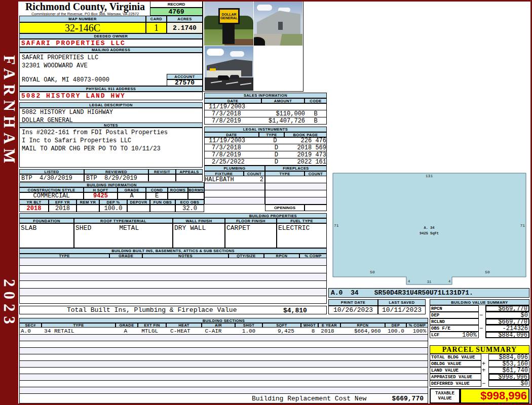 The width and height of the screenshot is (532, 405). I want to click on bvs-lcf-pct: 100%, so click(470, 335).